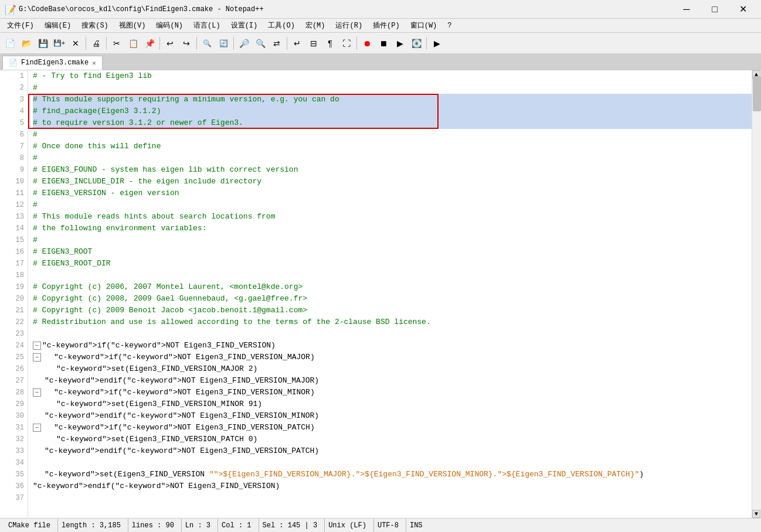 The height and width of the screenshot is (532, 761). Describe the element at coordinates (315, 26) in the screenshot. I see `menu-macro: 宏(M)` at that location.